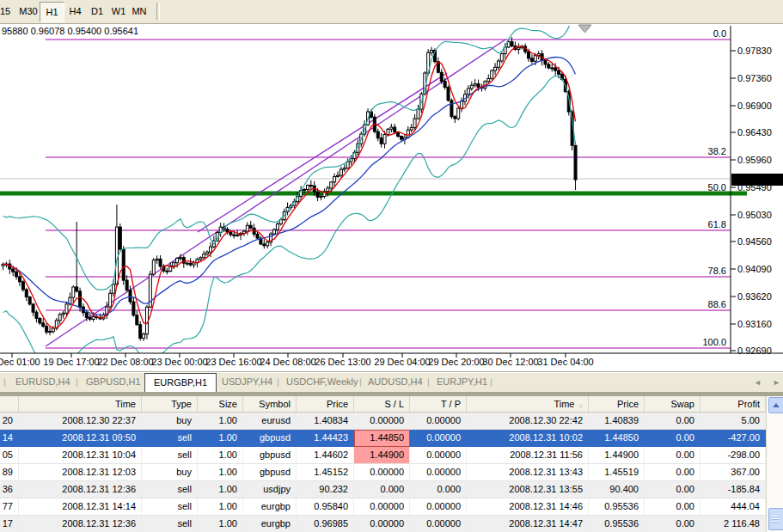 The image size is (783, 532). Describe the element at coordinates (774, 464) in the screenshot. I see `terminal-scrollbar` at that location.